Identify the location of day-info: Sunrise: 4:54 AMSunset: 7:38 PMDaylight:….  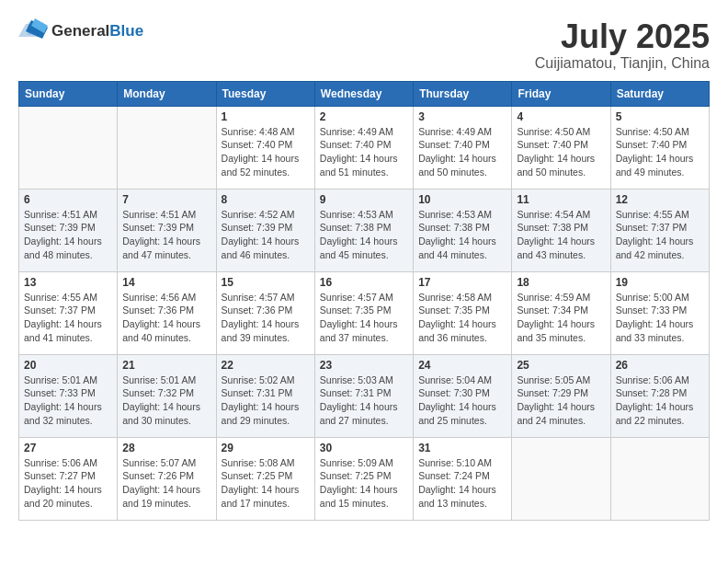
(561, 236).